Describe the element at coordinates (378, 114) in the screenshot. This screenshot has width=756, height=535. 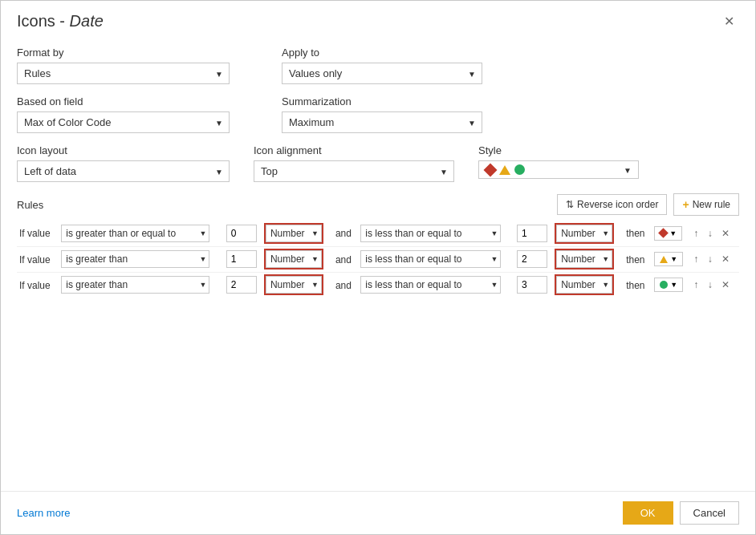
I see `row-field-summarization: Based on field Max of Color Code ▼ Summa…` at that location.